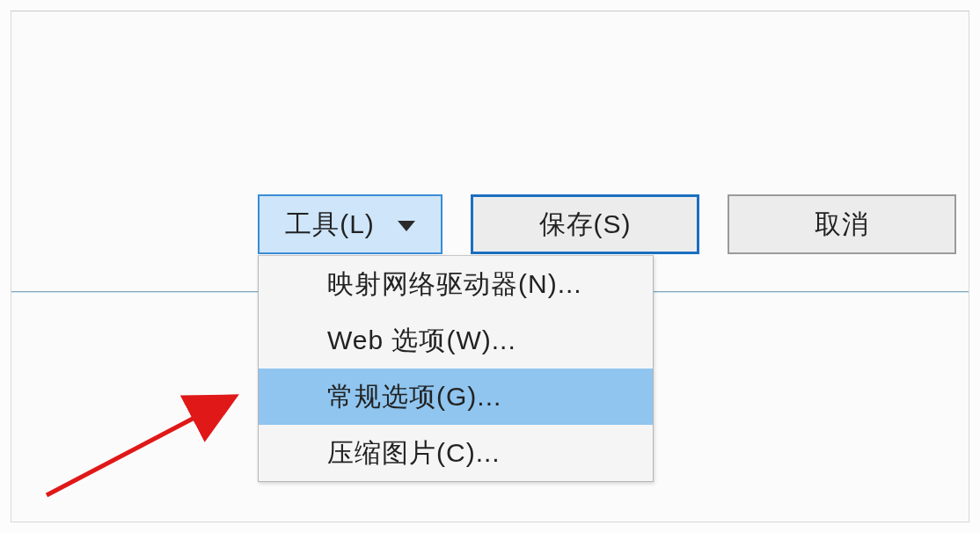 The height and width of the screenshot is (533, 980). I want to click on menu-item-label: 压缩图片(C)..., so click(413, 454).